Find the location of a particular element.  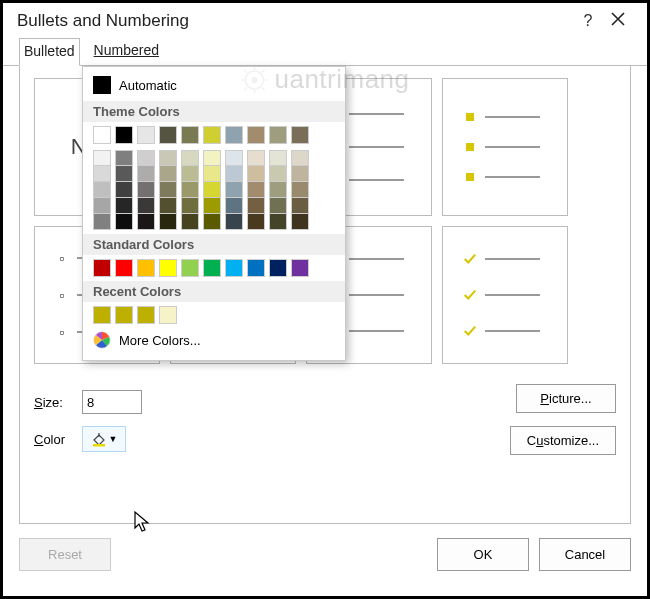

tab-numbered: Numbered is located at coordinates (126, 52).